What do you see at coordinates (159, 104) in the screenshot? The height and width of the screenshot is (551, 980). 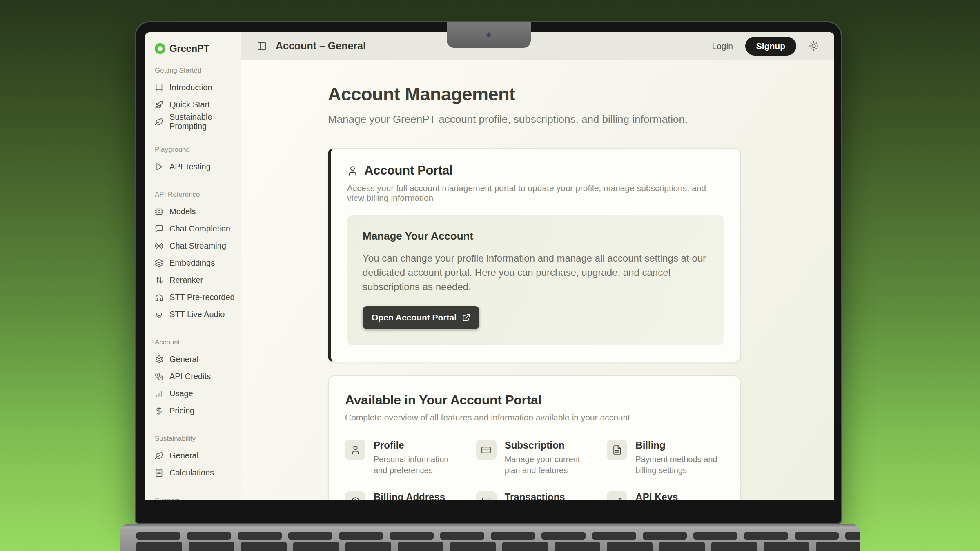 I see `rocket-icon` at bounding box center [159, 104].